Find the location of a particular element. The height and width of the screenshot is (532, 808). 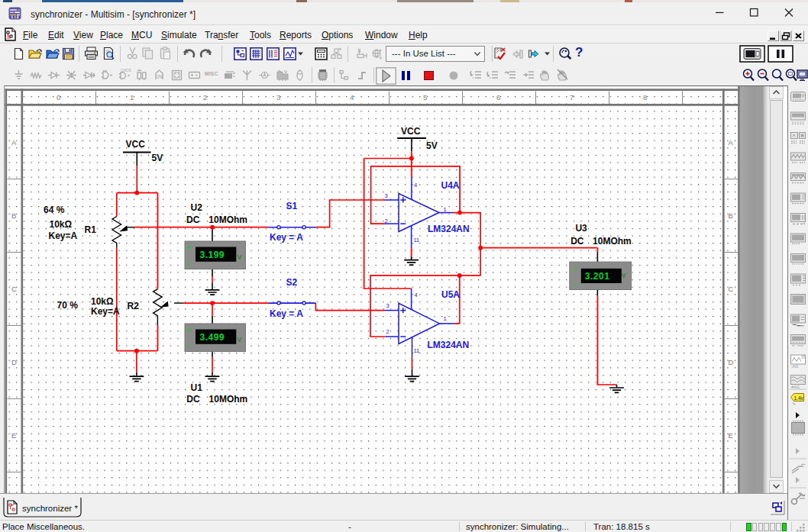

svg-text: synchronizer * is located at coordinates (50, 508).